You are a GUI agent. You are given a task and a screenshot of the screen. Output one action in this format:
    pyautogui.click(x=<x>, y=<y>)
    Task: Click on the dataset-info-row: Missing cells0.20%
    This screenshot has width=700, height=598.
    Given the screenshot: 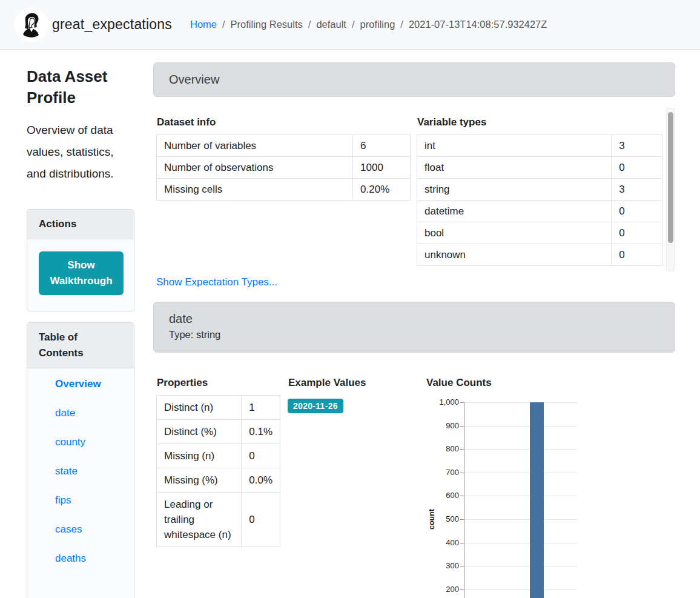 What is the action you would take?
    pyautogui.click(x=283, y=190)
    